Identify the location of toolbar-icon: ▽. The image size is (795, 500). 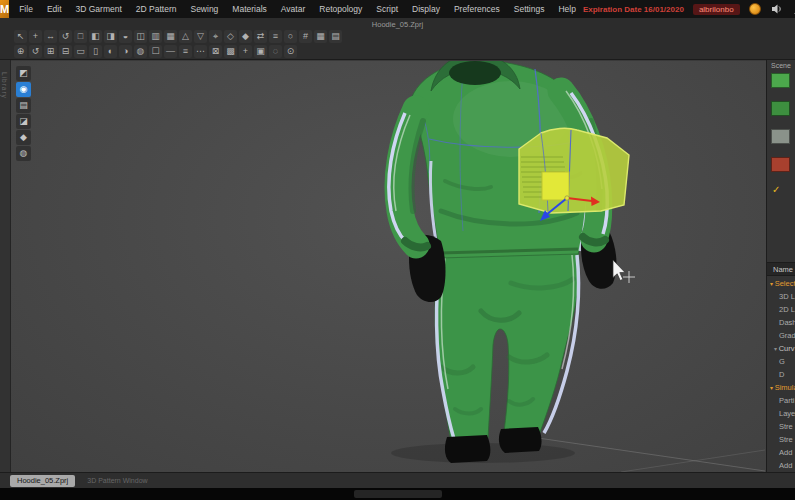
(200, 36).